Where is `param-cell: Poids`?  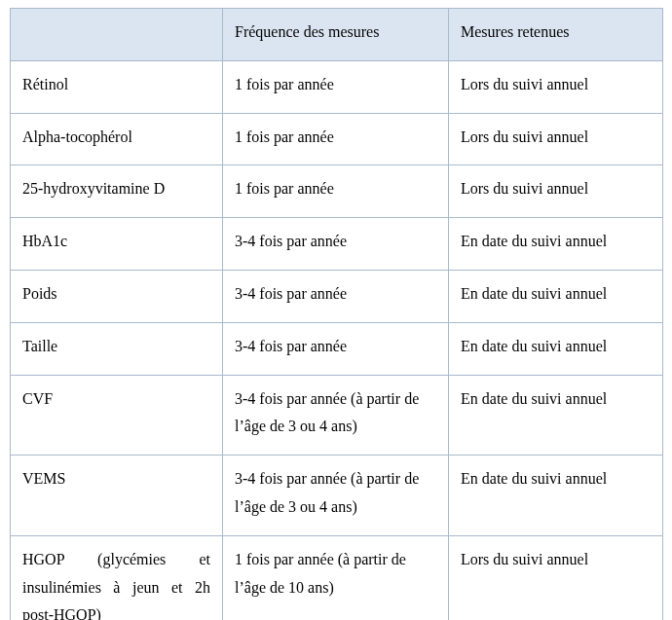
param-cell: Poids is located at coordinates (117, 296).